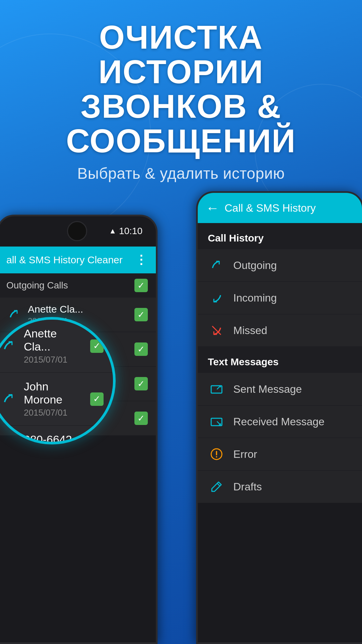  I want to click on left-phone-notch, so click(77, 231).